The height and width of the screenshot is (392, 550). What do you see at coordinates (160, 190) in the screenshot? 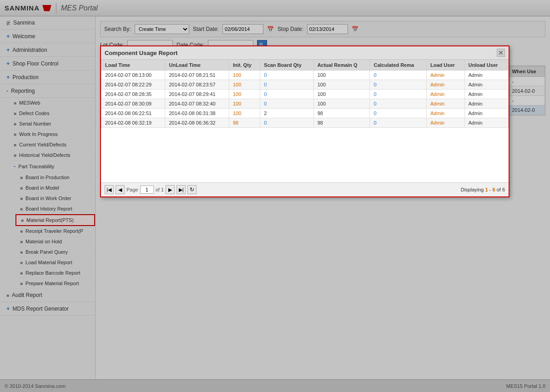
I see `pager-of-label: of 1` at bounding box center [160, 190].